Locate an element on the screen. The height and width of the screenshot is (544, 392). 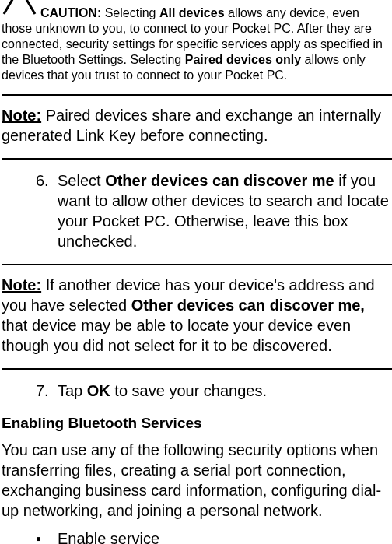
step-7-text: Tap OK to save your changes. is located at coordinates (225, 391).